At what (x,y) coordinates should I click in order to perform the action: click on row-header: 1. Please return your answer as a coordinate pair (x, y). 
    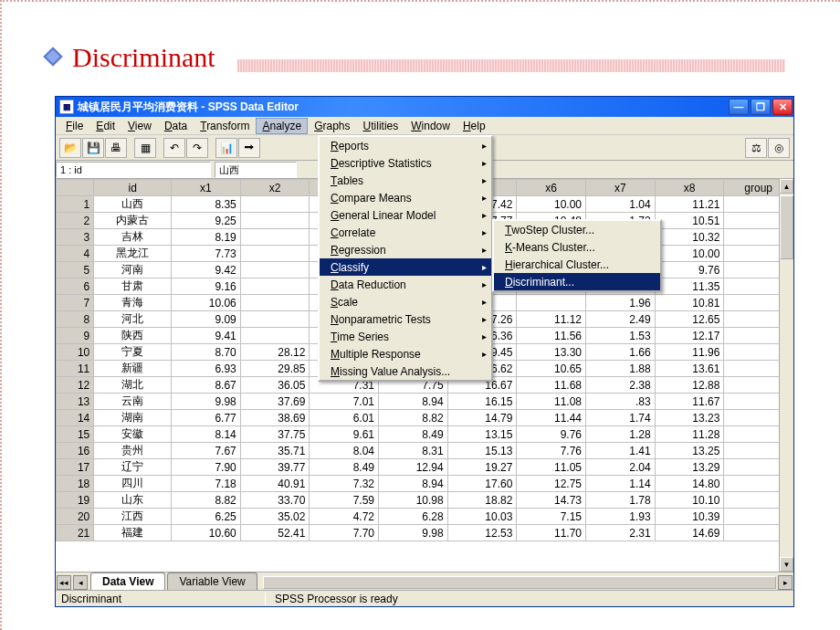
    Looking at the image, I should click on (75, 205).